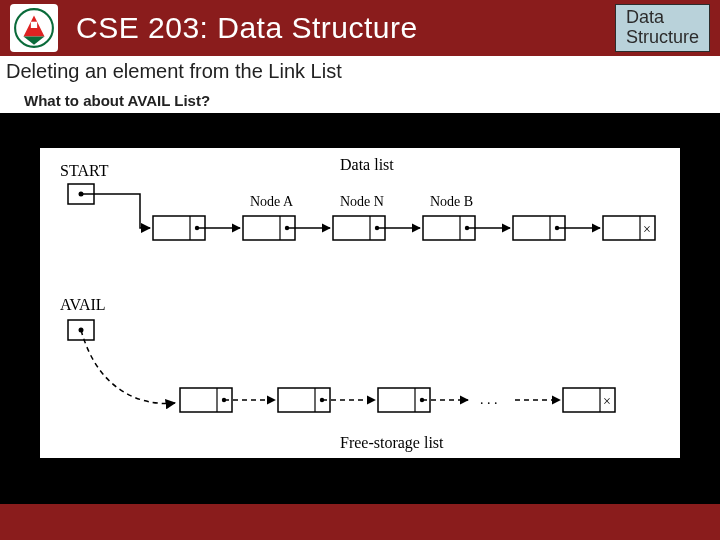 This screenshot has width=720, height=540. Describe the element at coordinates (362, 202) in the screenshot. I see `node-n-label: Node N` at that location.